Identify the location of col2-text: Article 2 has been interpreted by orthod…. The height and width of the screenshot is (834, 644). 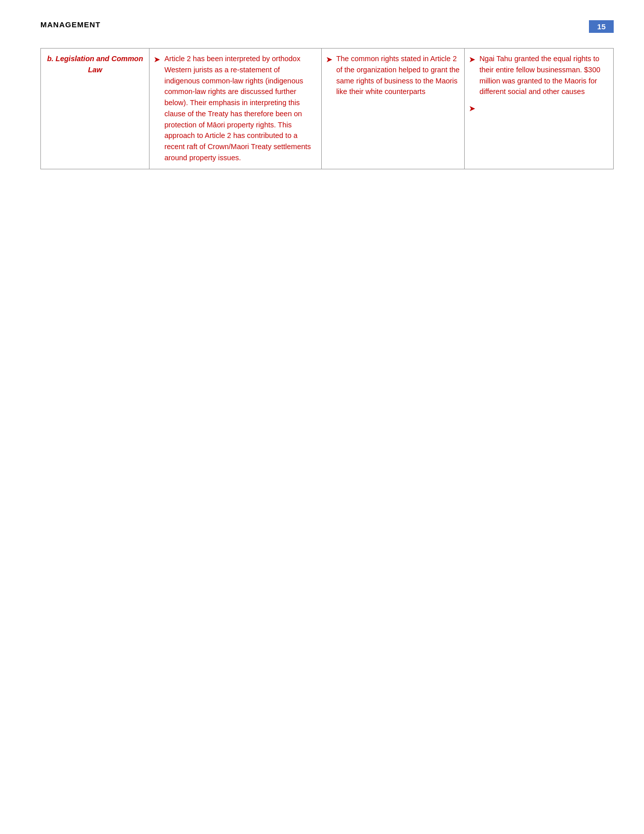
(240, 109).